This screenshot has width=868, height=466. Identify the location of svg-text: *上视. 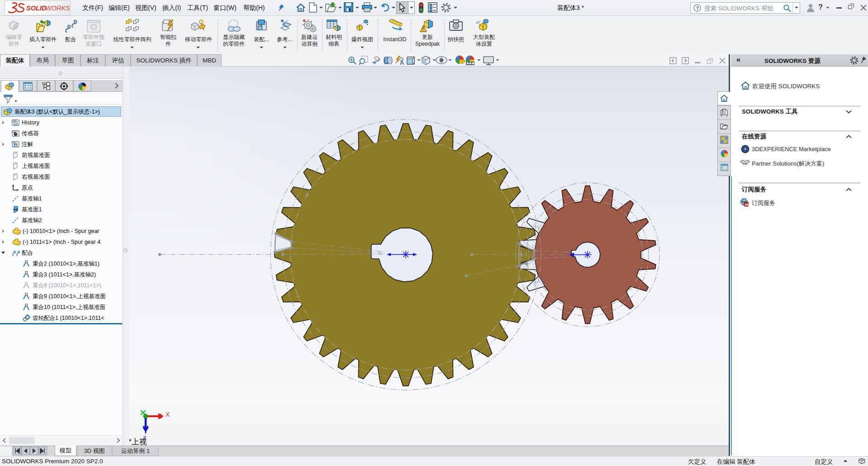
(138, 442).